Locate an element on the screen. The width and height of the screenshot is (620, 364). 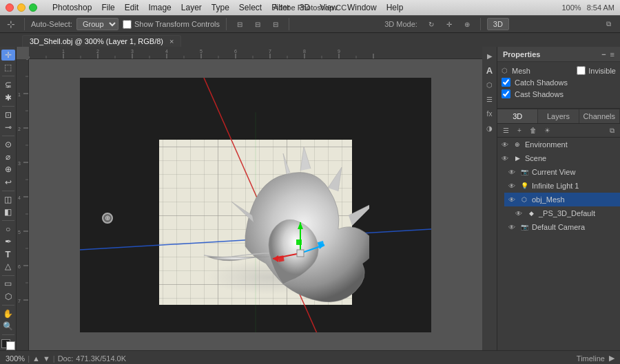
selection-tool: ⬚ is located at coordinates (8, 67).